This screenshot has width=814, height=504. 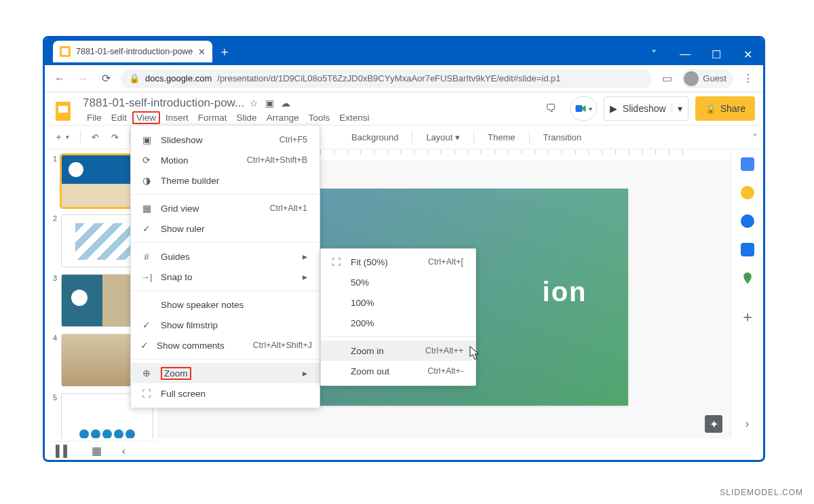 I want to click on submenu-arrow-icon: ▸, so click(x=305, y=256).